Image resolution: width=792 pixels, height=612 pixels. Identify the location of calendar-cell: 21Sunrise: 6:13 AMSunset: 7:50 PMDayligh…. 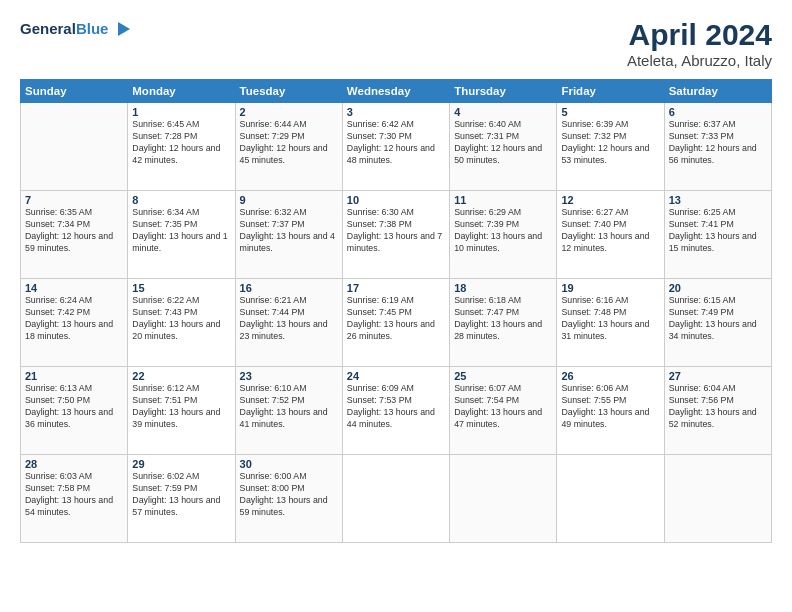
(74, 411).